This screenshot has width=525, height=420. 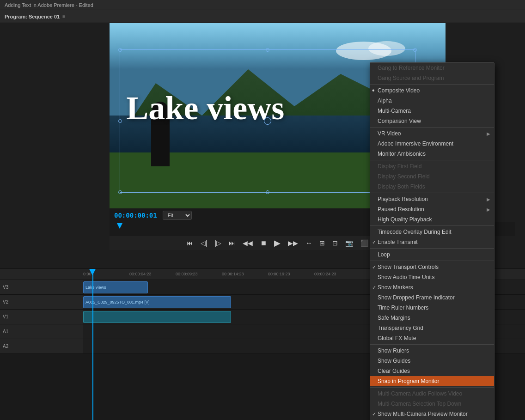 I want to click on track-label-a1: A1, so click(x=6, y=332).